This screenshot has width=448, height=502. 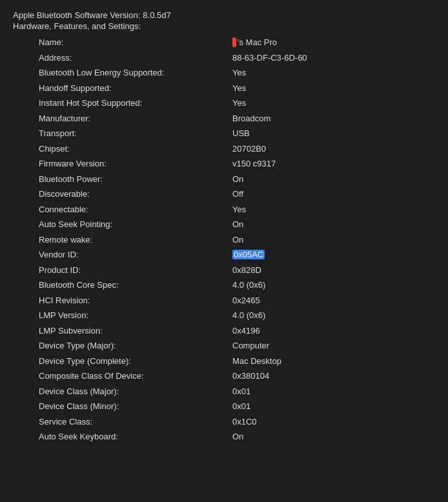 What do you see at coordinates (123, 331) in the screenshot?
I see `field-label: LMP Subversion:` at bounding box center [123, 331].